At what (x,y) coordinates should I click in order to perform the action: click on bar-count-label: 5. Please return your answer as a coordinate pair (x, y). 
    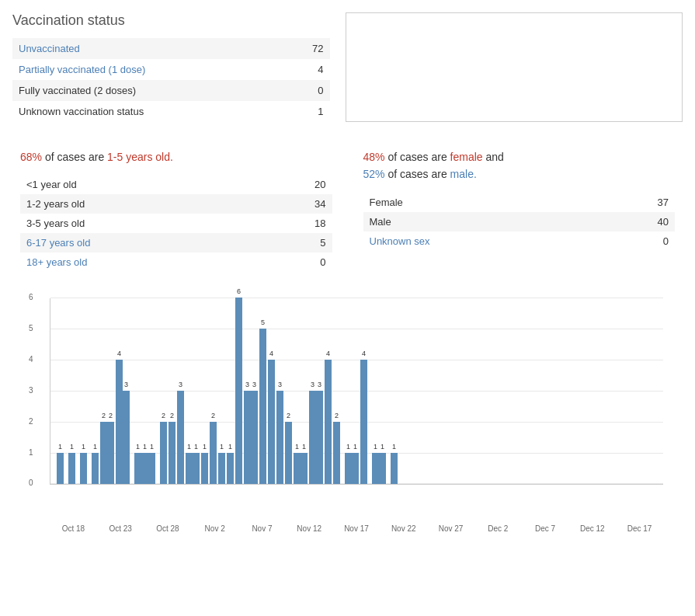
    Looking at the image, I should click on (262, 322).